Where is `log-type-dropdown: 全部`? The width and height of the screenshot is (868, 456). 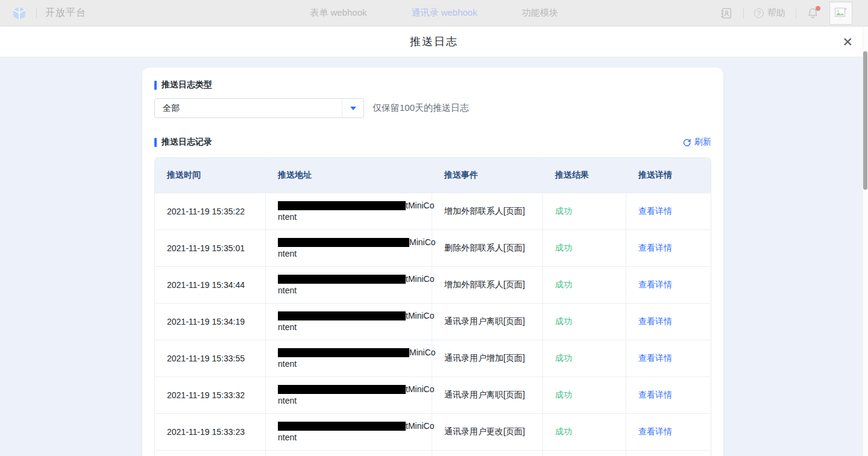 log-type-dropdown: 全部 is located at coordinates (259, 108).